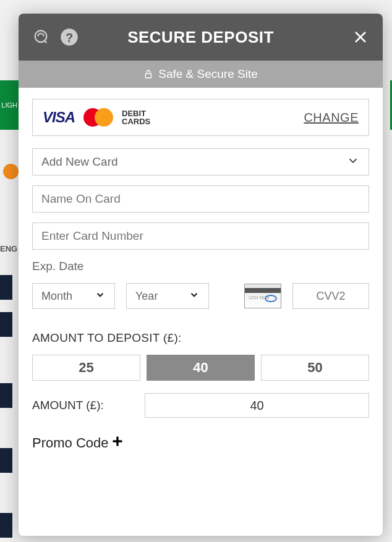  I want to click on bg-text-eng: ENG, so click(9, 248).